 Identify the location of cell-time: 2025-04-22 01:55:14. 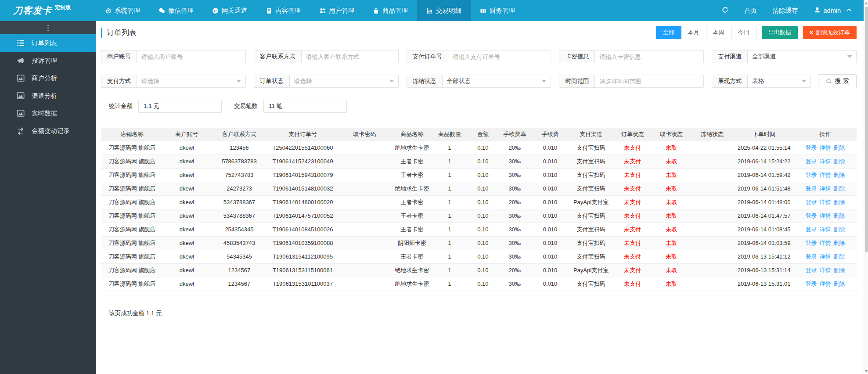
(764, 147).